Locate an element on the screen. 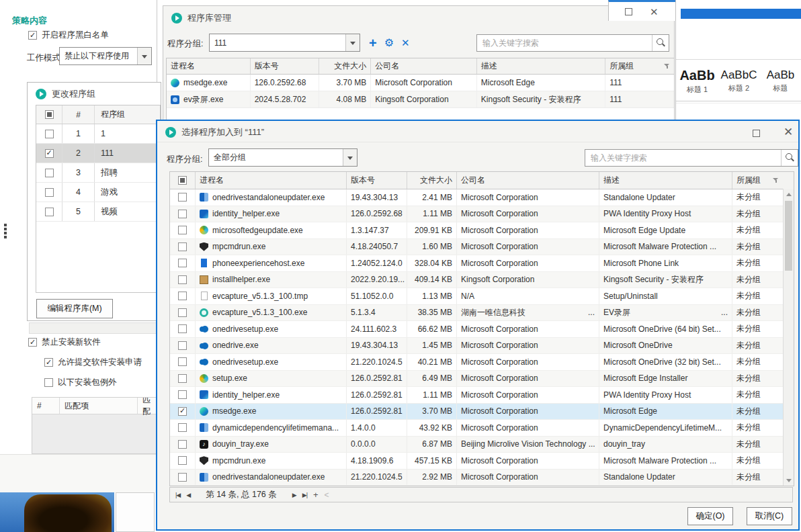 The image size is (801, 532). allow-request-checkbox is located at coordinates (48, 363).